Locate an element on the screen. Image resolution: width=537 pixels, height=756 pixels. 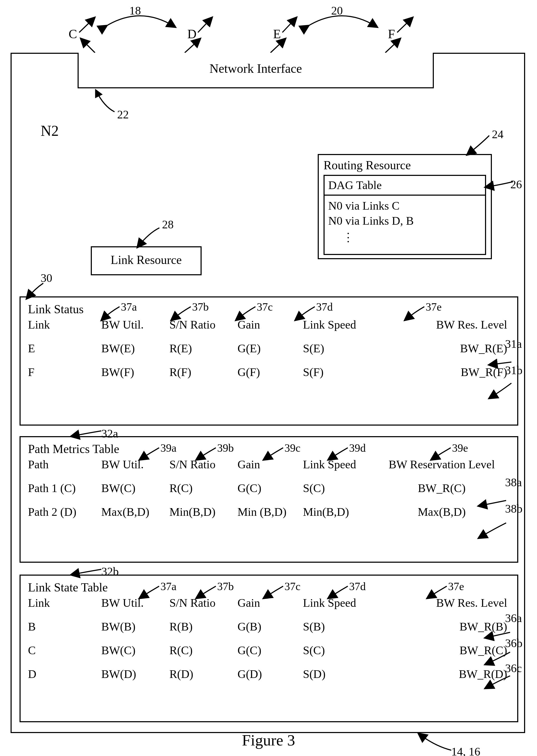
ref38b-label: 38b is located at coordinates (514, 509).